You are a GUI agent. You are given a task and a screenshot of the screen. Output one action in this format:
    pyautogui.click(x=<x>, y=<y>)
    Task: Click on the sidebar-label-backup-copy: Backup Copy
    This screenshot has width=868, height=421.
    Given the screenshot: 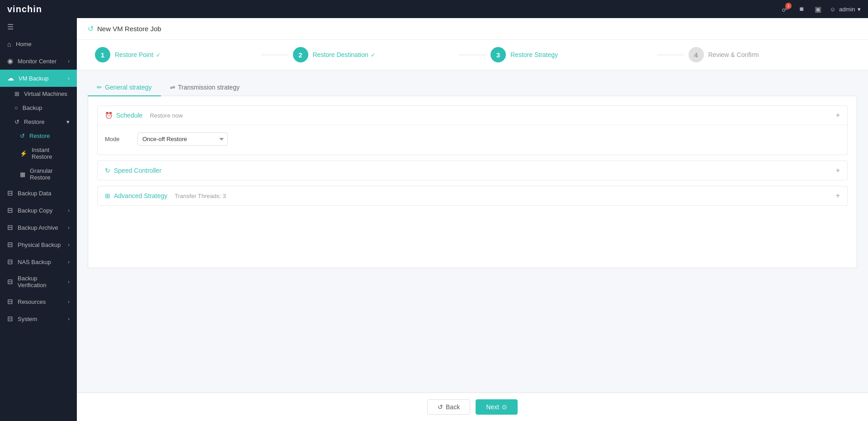 What is the action you would take?
    pyautogui.click(x=41, y=211)
    